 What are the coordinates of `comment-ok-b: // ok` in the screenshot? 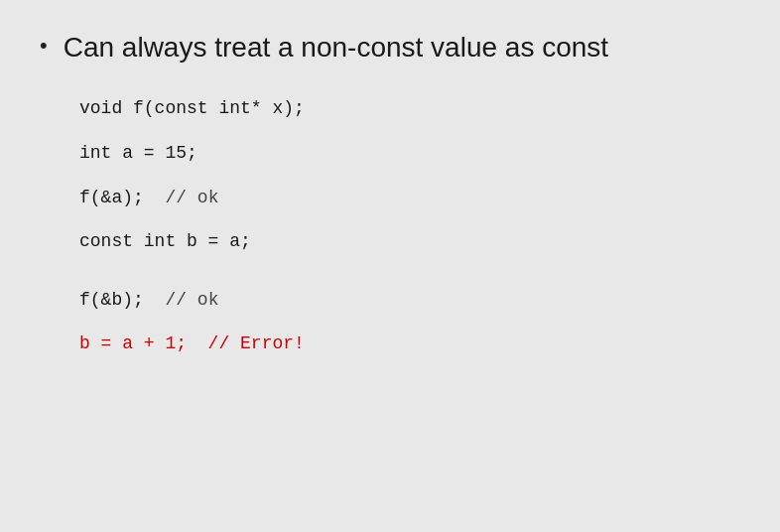 It's located at (192, 300).